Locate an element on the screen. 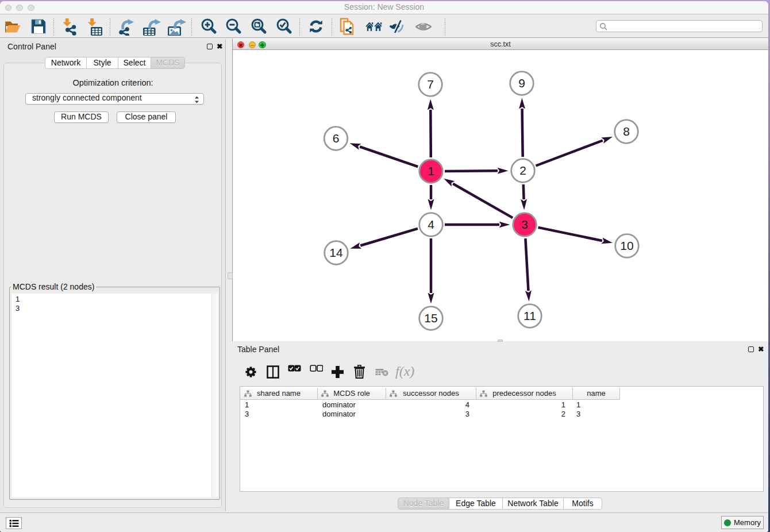  svg-text: 6 is located at coordinates (336, 138).